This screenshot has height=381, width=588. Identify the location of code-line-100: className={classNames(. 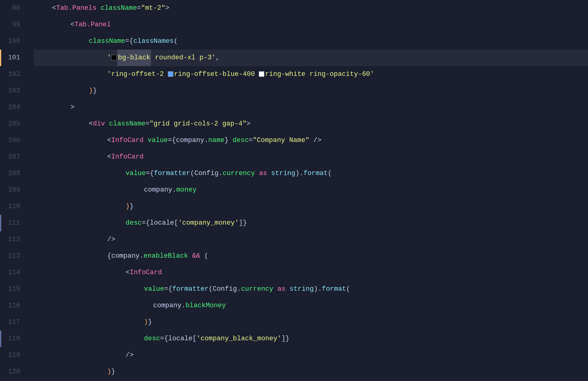
(311, 41).